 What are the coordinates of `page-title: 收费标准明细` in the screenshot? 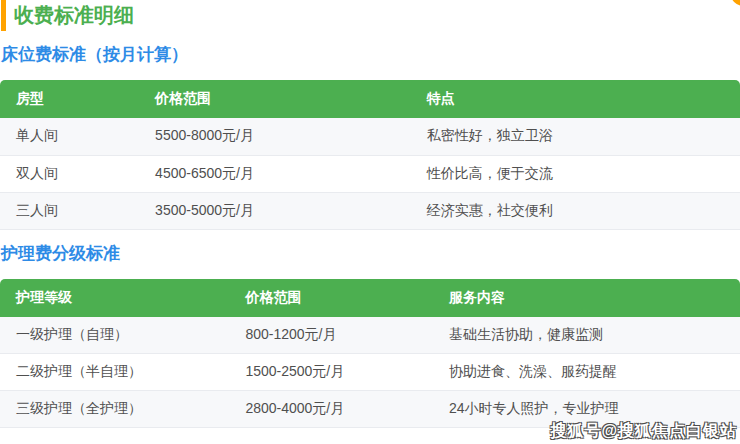 It's located at (74, 16).